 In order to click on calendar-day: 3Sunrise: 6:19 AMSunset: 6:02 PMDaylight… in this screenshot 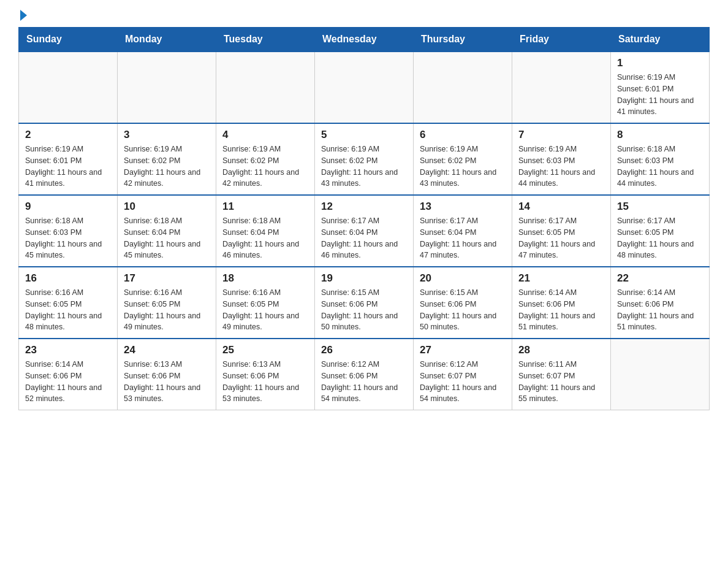, I will do `click(167, 159)`.